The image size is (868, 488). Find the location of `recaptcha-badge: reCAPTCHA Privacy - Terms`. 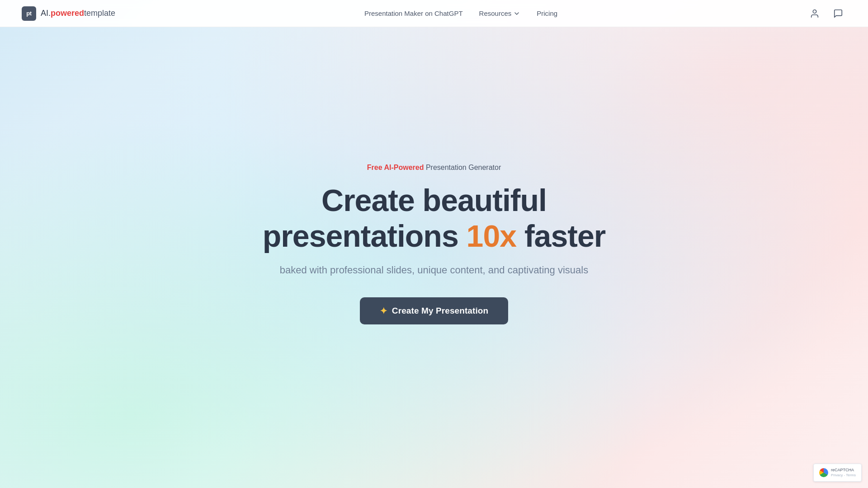

recaptcha-badge: reCAPTCHA Privacy - Terms is located at coordinates (837, 473).